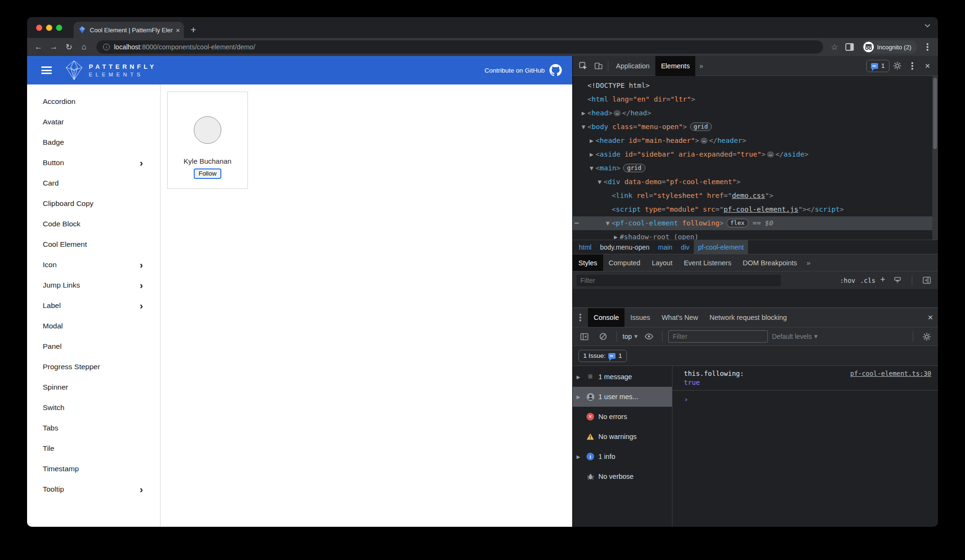  Describe the element at coordinates (523, 70) in the screenshot. I see `contribute-link: Contribute on GitHub` at that location.